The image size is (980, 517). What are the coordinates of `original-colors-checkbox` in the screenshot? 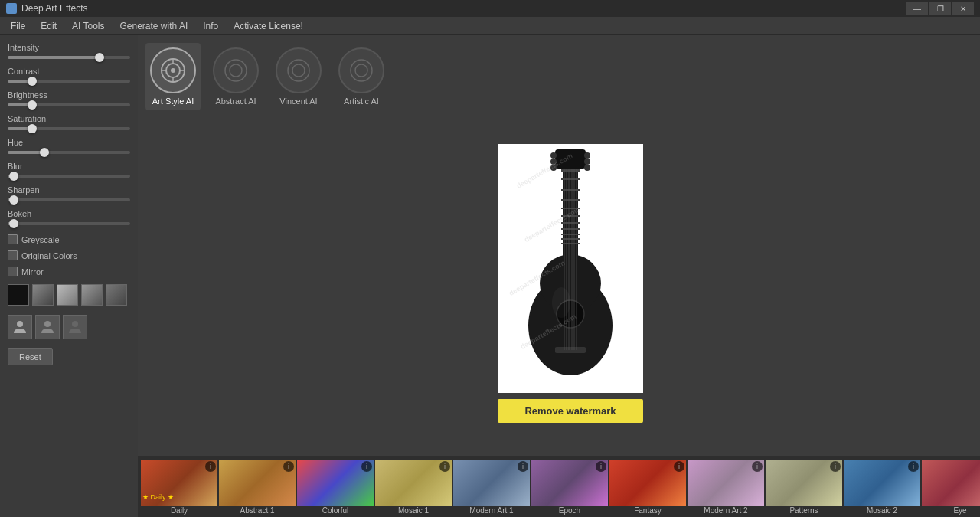 It's located at (12, 256).